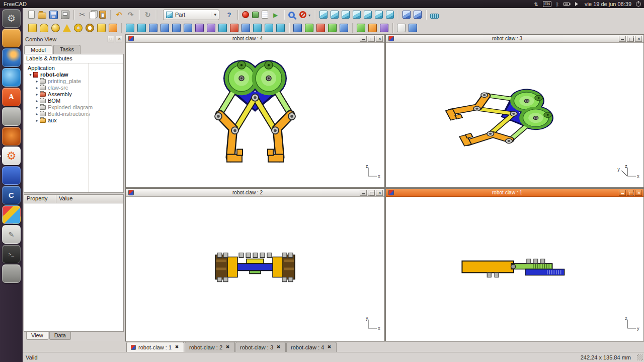 The width and height of the screenshot is (644, 362). Describe the element at coordinates (32, 28) in the screenshot. I see `part-box-button` at that location.